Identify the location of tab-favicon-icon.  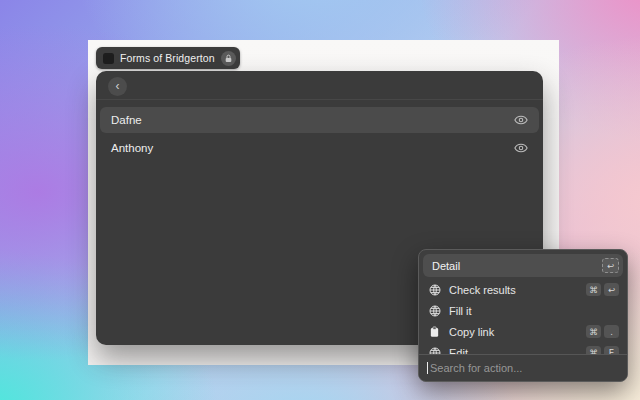
(108, 58).